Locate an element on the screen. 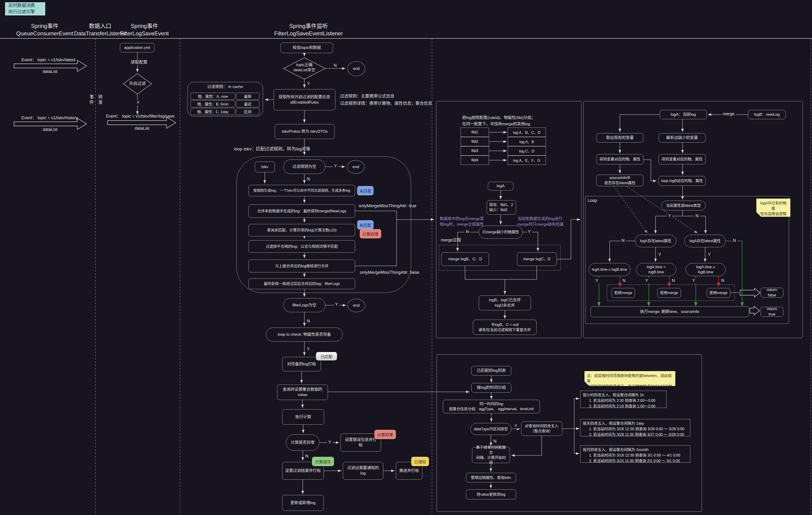 Image resolution: width=812 pixels, height=515 pixels. label-only-miss-n: N is located at coordinates (467, 232).